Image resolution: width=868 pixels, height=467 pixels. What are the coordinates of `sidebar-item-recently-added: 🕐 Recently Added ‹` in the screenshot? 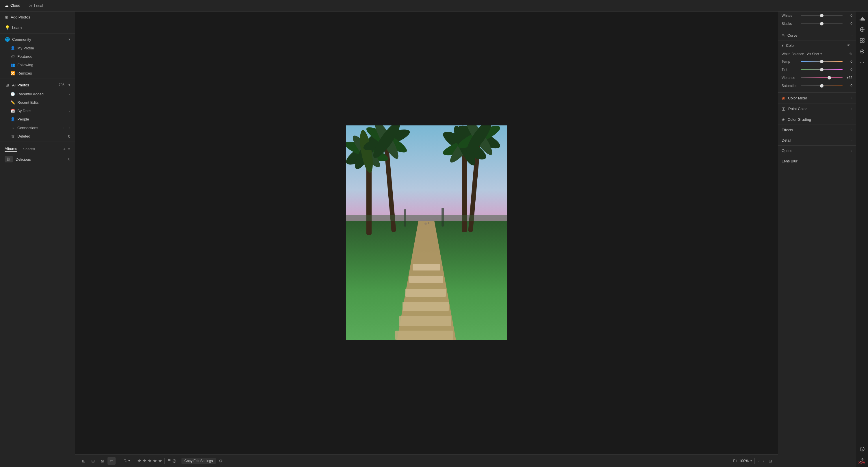 It's located at (37, 94).